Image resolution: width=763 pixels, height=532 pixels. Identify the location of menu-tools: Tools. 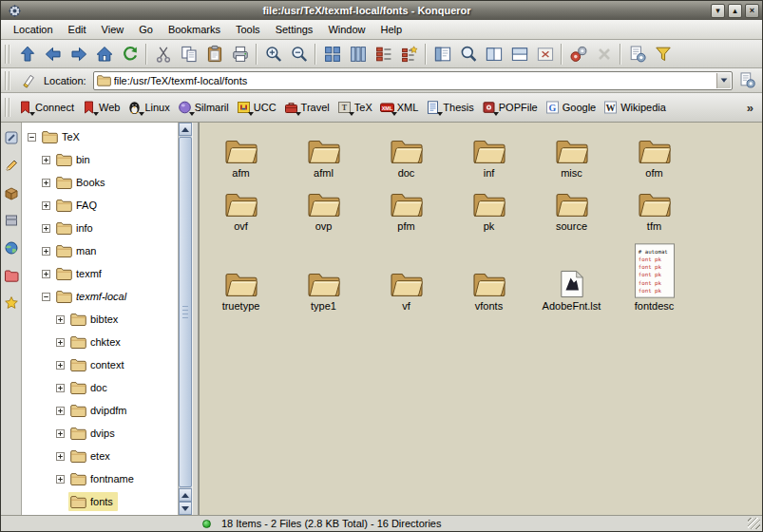
(248, 29).